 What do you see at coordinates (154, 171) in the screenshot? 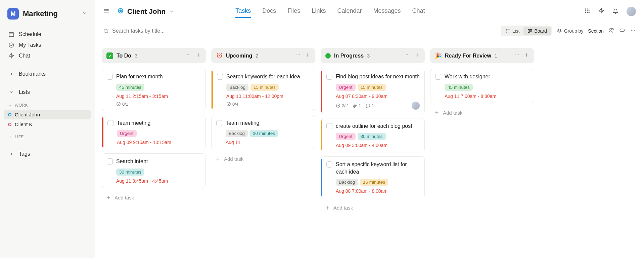
I see `task-card: Search intent 30 minutes Aug 11 3:45am -…` at bounding box center [154, 171].